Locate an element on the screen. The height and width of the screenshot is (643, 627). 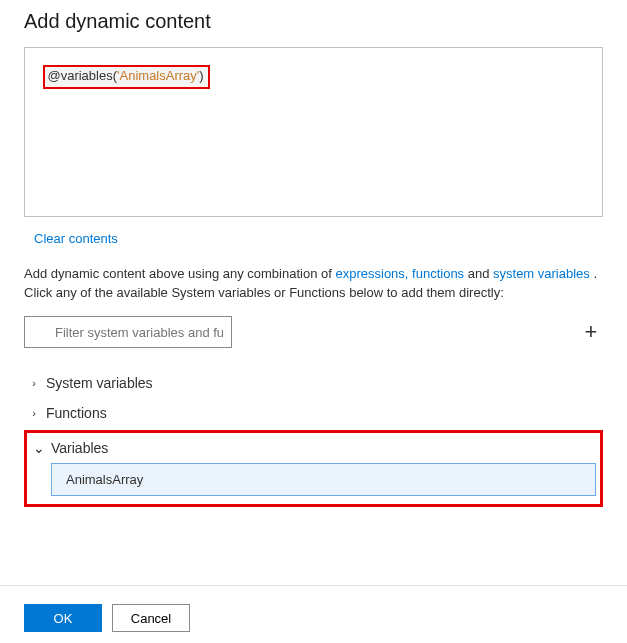
helper-mid: and is located at coordinates (478, 274).